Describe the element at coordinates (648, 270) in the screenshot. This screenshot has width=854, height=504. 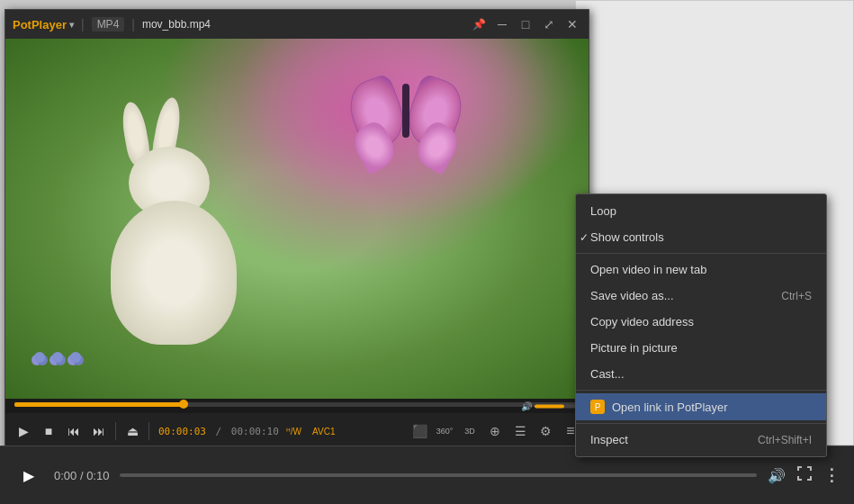
I see `open-new-tab-label: Open video in new tab` at that location.